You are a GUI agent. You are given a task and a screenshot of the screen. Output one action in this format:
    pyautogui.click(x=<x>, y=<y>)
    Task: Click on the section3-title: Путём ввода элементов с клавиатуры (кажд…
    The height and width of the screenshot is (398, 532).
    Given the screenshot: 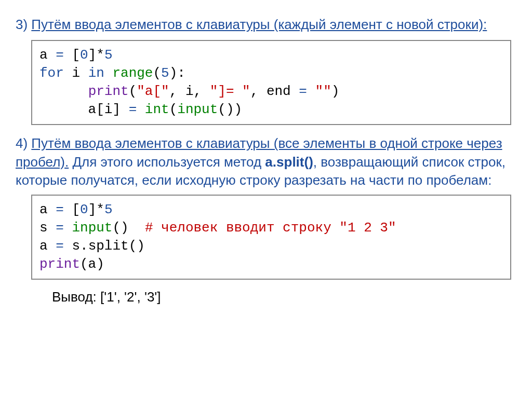 What is the action you would take?
    pyautogui.click(x=259, y=24)
    